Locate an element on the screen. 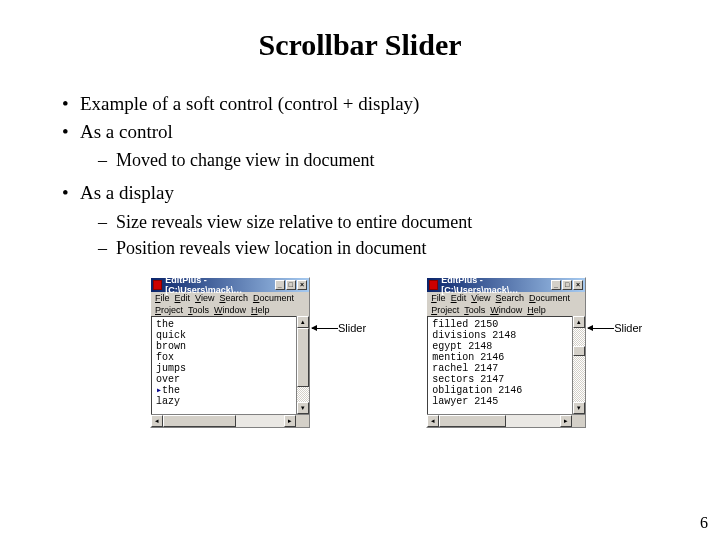 The width and height of the screenshot is (720, 540). sub-bullet-item: Moved to change view in document is located at coordinates (398, 160).